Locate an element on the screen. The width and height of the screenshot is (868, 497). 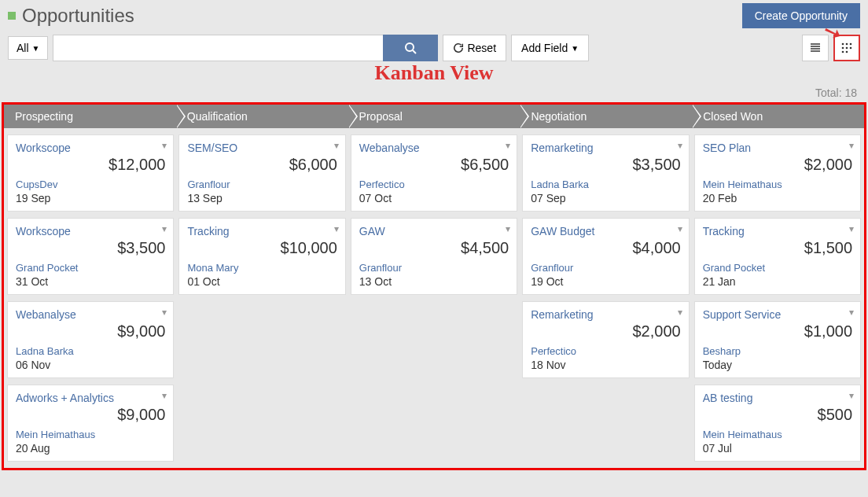
column-header-proposal: Proposal is located at coordinates (434, 116).